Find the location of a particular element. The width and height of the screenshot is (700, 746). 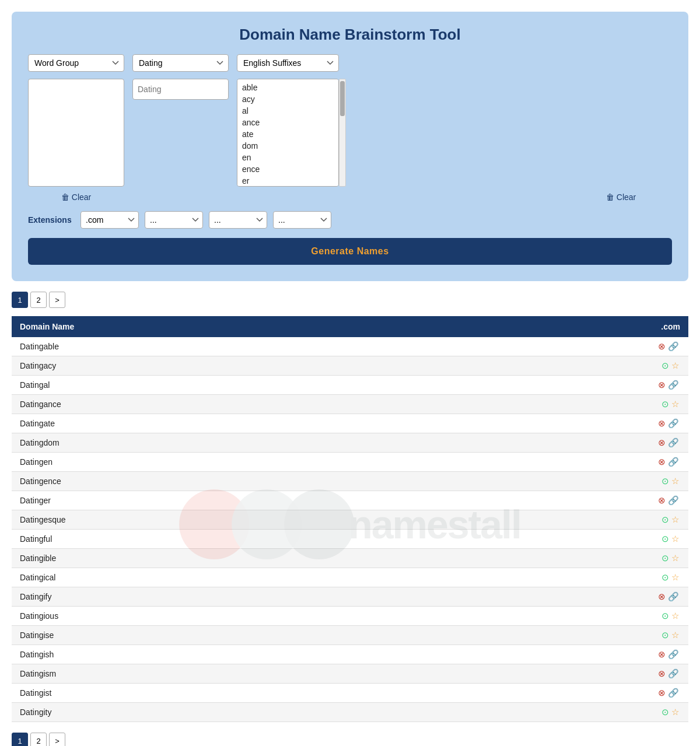

table-row: Datingible⊙☆ is located at coordinates (350, 559).